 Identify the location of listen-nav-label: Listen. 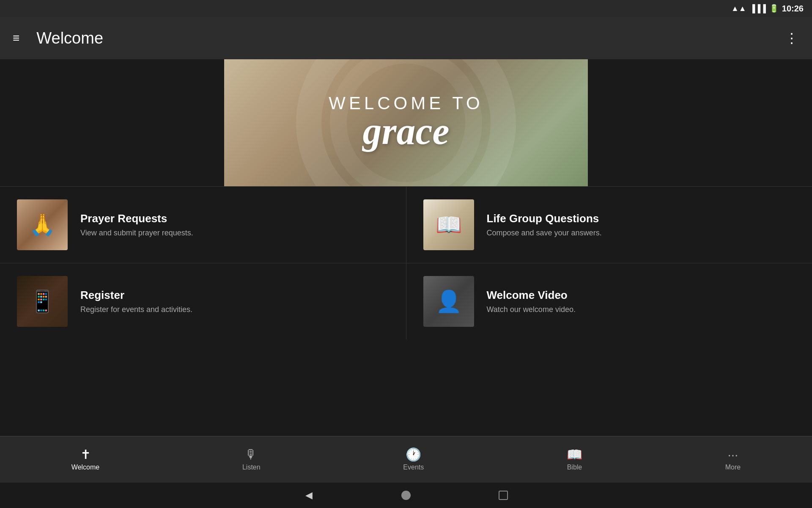
(251, 467).